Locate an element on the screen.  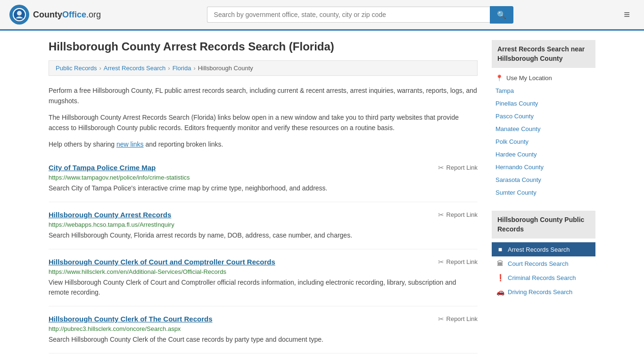
sidebar-nearby-pinellas: Pinellas County is located at coordinates (544, 104).